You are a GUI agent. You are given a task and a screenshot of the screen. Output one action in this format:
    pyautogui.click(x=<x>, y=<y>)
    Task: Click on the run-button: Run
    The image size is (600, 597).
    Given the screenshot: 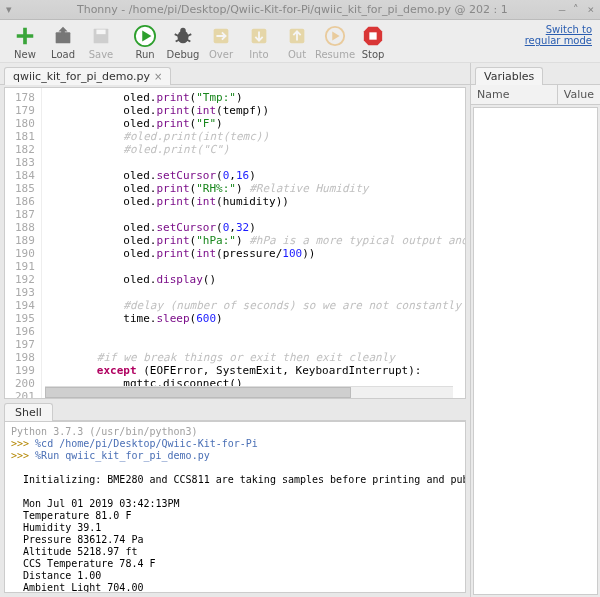 What is the action you would take?
    pyautogui.click(x=145, y=42)
    